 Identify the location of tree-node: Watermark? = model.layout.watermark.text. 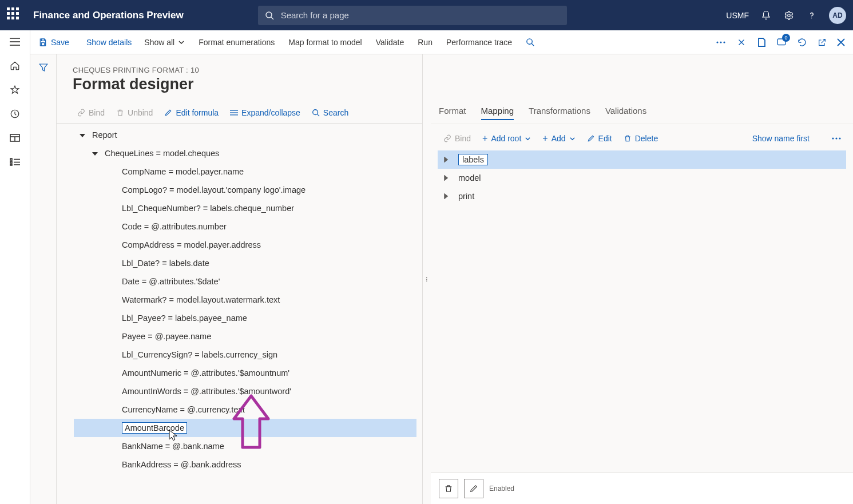
(245, 300).